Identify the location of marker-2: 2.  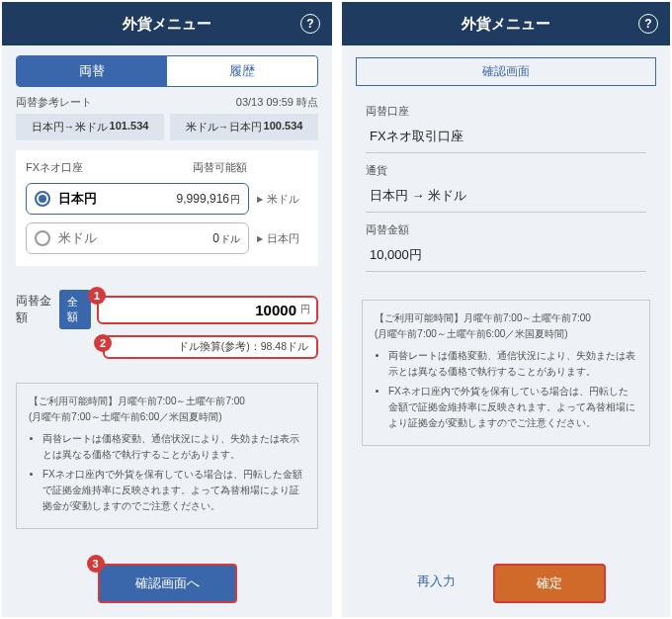
(103, 343).